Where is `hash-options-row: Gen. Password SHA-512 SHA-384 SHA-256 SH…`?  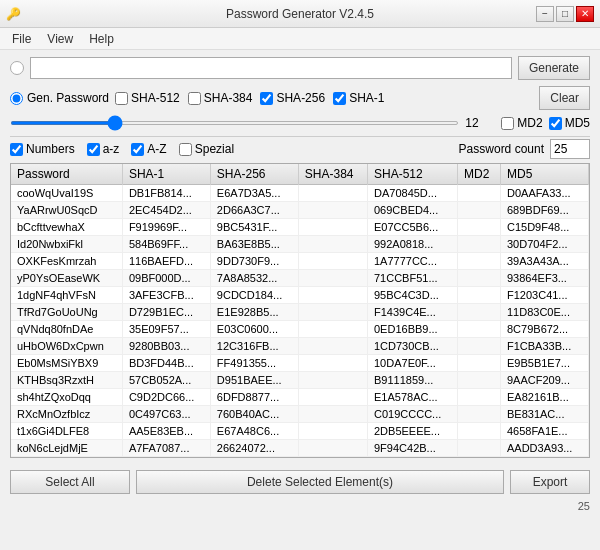 hash-options-row: Gen. Password SHA-512 SHA-384 SHA-256 SH… is located at coordinates (300, 98).